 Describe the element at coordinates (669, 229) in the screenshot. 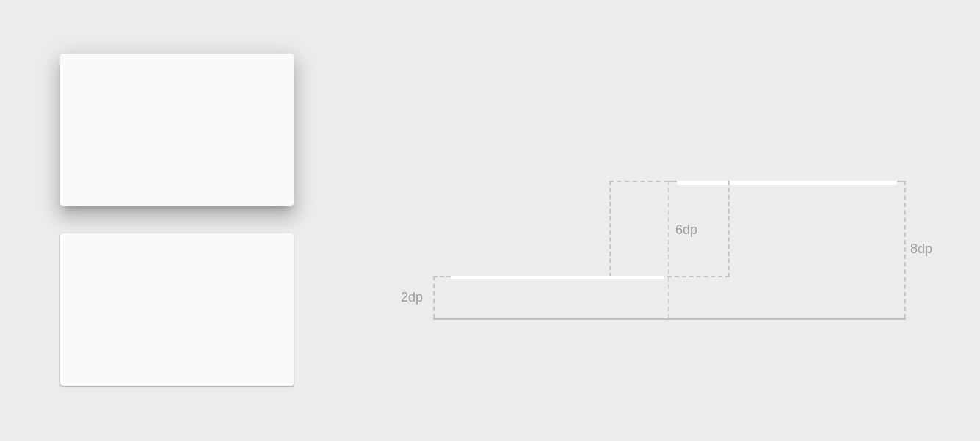

I see `elevation-step-6dp` at that location.